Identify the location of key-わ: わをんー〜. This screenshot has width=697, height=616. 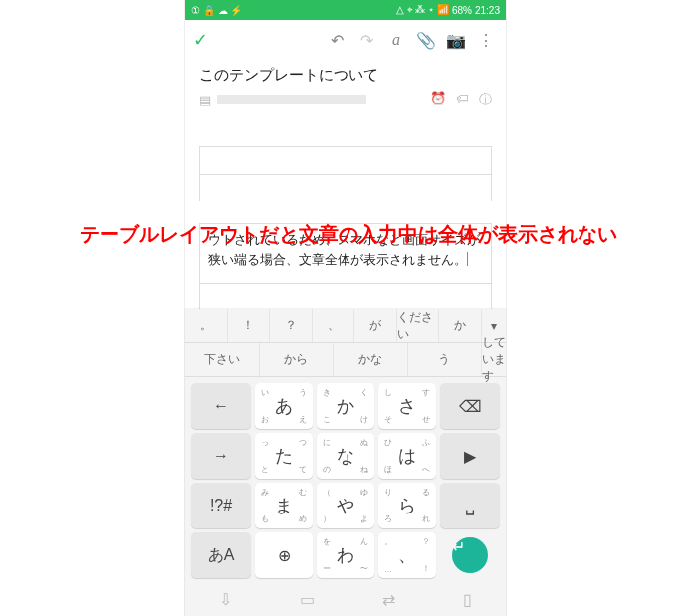
(346, 555).